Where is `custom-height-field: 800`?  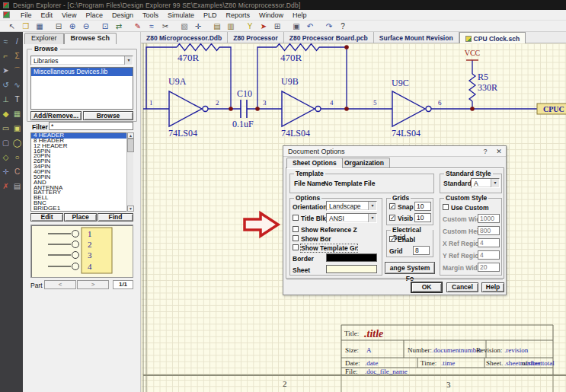
custom-height-field: 800 is located at coordinates (489, 231).